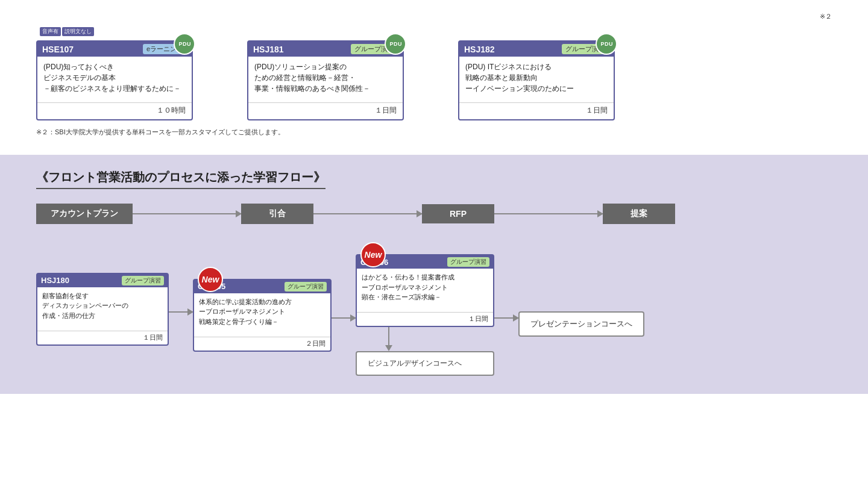 The height and width of the screenshot is (477, 868). What do you see at coordinates (312, 78) in the screenshot?
I see `card-title-hsj181: (PDU)ソリューション提案のための経営と情報戦略－経営・事業・情報戦略のあるべ…` at bounding box center [312, 78].